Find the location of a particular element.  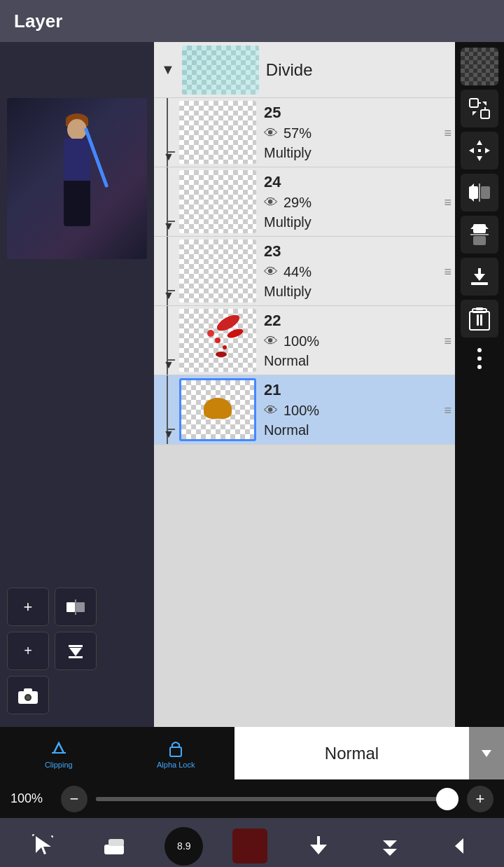

layer-22-thumb is located at coordinates (218, 340).